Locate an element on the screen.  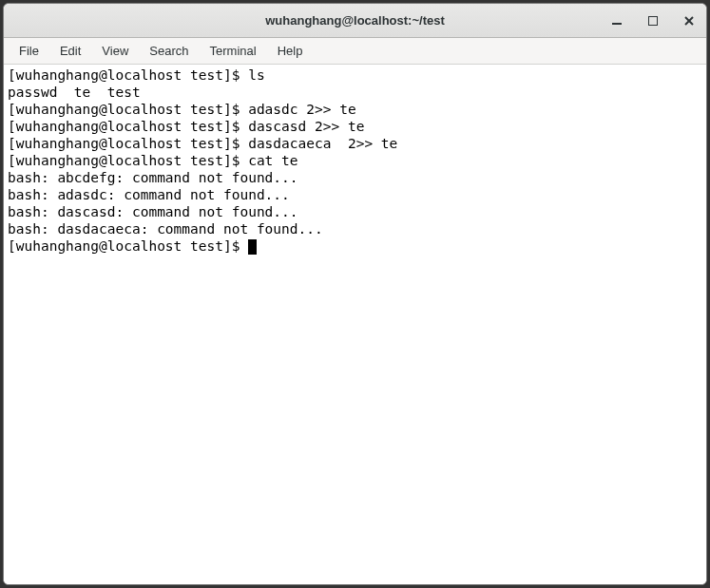
window-title: wuhanghang@localhost:~/test is located at coordinates (355, 21).